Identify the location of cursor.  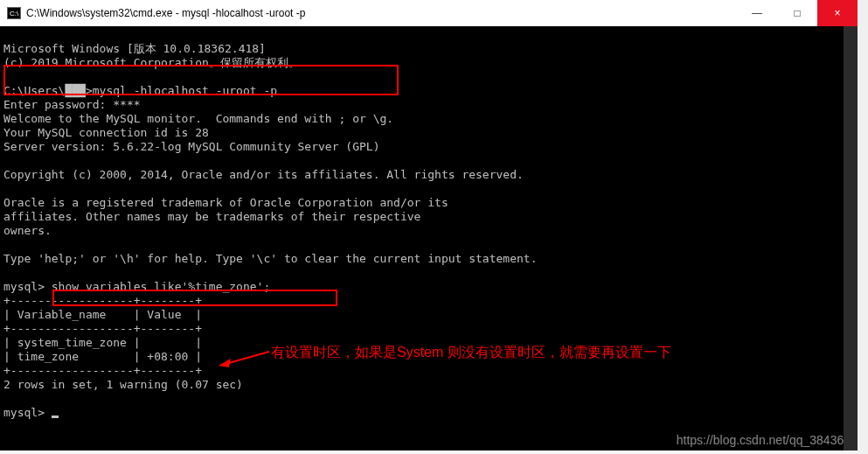
(55, 416).